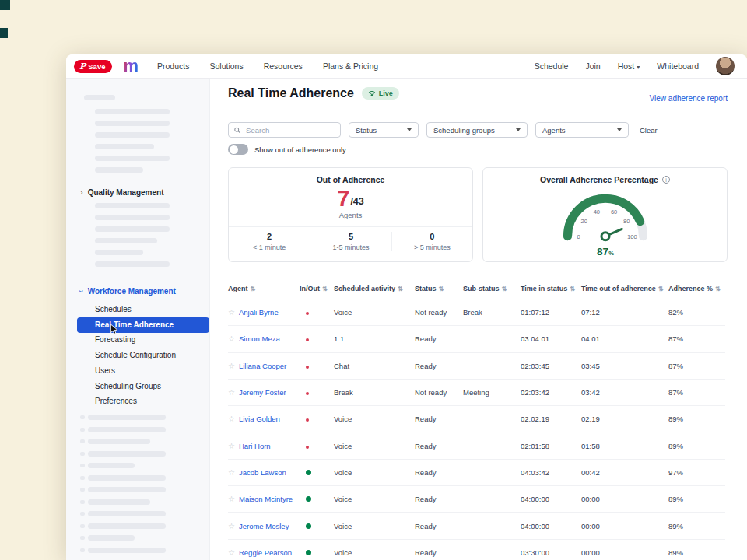 The width and height of the screenshot is (747, 560). I want to click on agent-link: Jerome Mosley, so click(264, 526).